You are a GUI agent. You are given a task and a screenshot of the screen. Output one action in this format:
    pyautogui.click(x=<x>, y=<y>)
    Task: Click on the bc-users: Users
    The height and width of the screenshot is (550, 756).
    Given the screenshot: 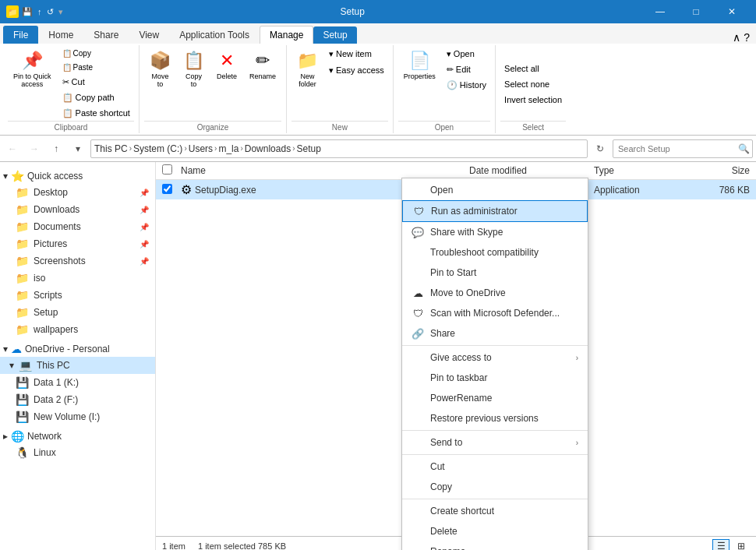 What is the action you would take?
    pyautogui.click(x=201, y=149)
    